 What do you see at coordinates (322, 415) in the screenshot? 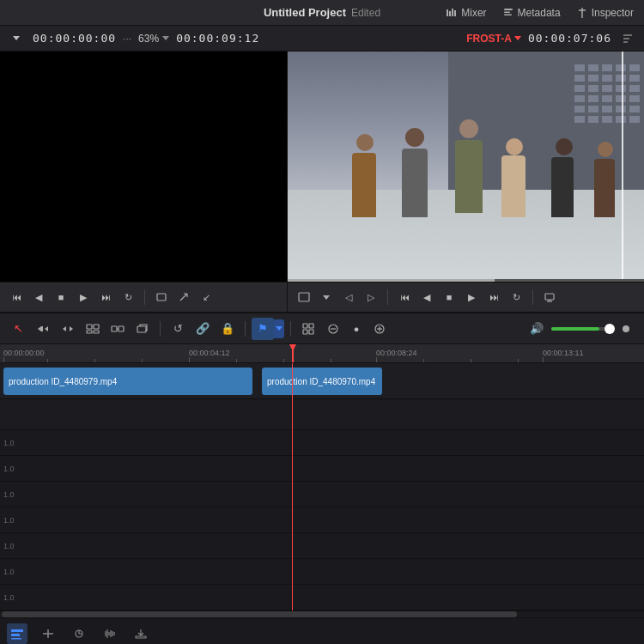
I see `video-track-2-row` at bounding box center [322, 415].